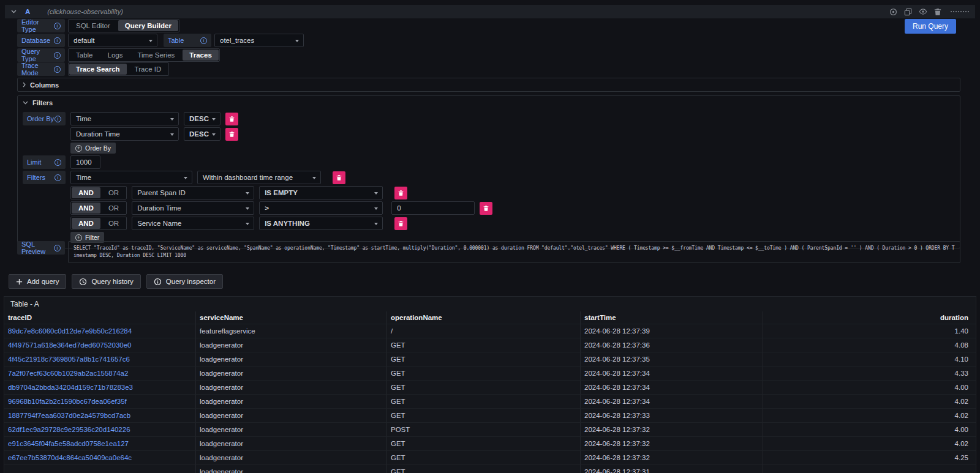 Image resolution: width=980 pixels, height=473 pixels. I want to click on filter-bool-and-1: AND, so click(86, 193).